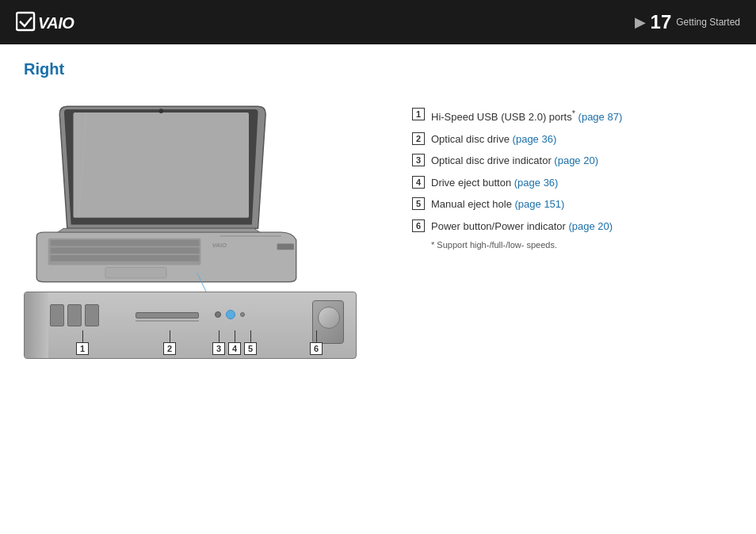 This screenshot has width=756, height=534. Describe the element at coordinates (52, 22) in the screenshot. I see `vaio-logo-svg: VAIO` at that location.